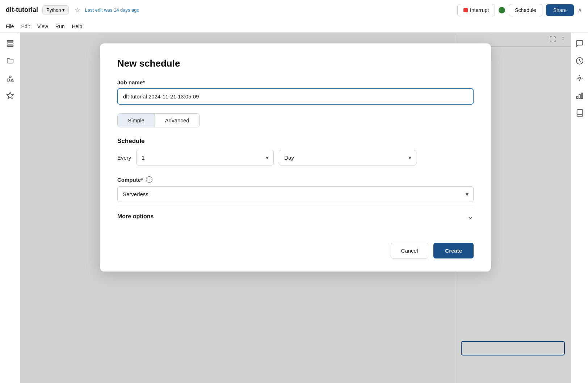  What do you see at coordinates (60, 26) in the screenshot?
I see `menu-run: Run` at bounding box center [60, 26].